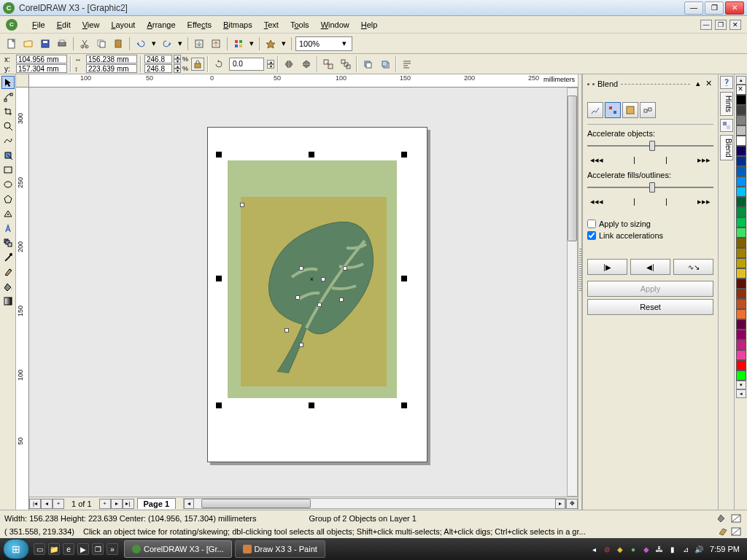 This screenshot has height=560, width=747. What do you see at coordinates (98, 549) in the screenshot?
I see `switch-windows-icon: ❐` at bounding box center [98, 549].